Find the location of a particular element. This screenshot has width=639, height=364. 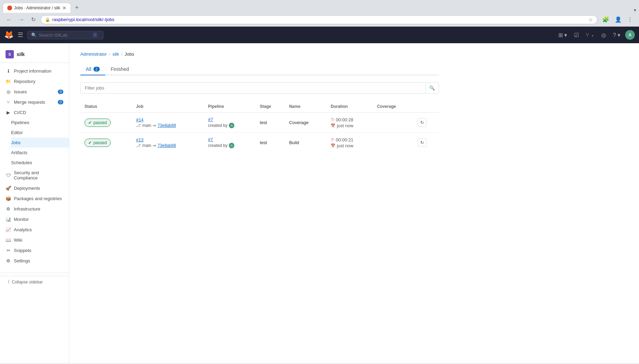

breadcrumb: Administrator › silk › Jobs is located at coordinates (260, 54).